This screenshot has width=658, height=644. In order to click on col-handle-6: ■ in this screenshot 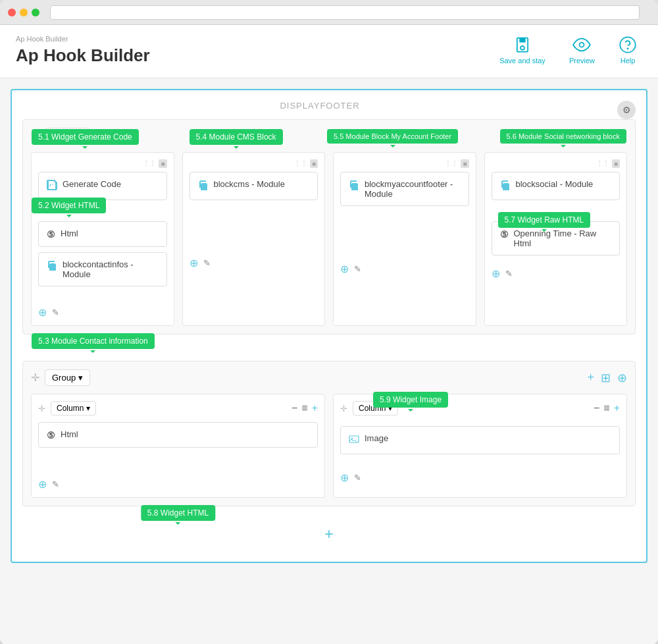, I will do `click(616, 163)`.